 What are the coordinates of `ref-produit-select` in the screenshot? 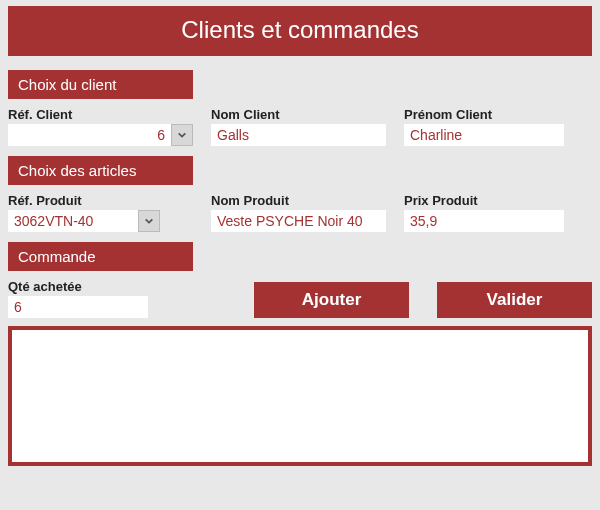 It's located at (73, 221).